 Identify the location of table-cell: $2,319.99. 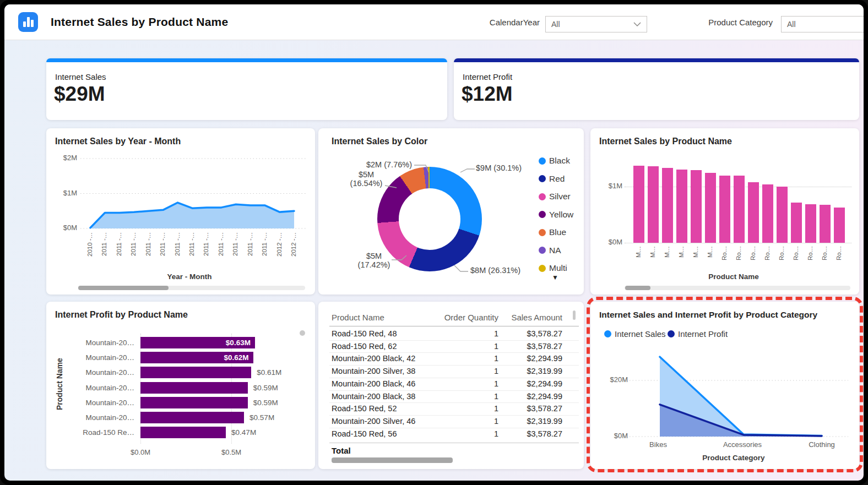
(532, 371).